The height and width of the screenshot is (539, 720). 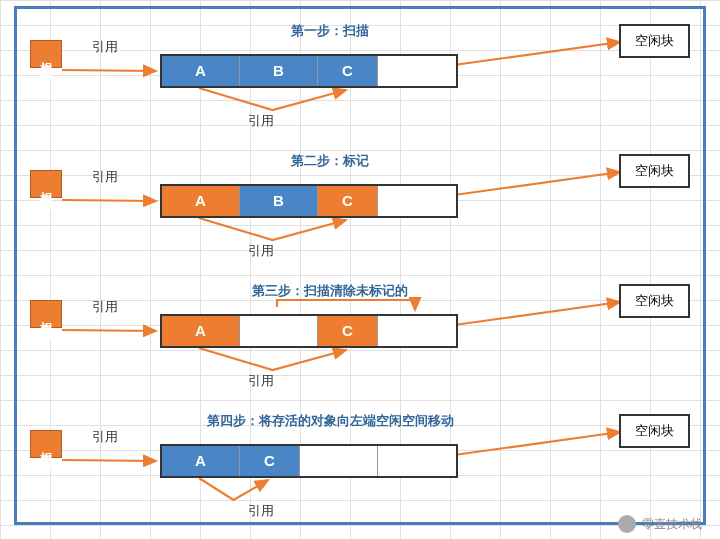 I want to click on watermark: 零壹技术栈, so click(x=660, y=524).